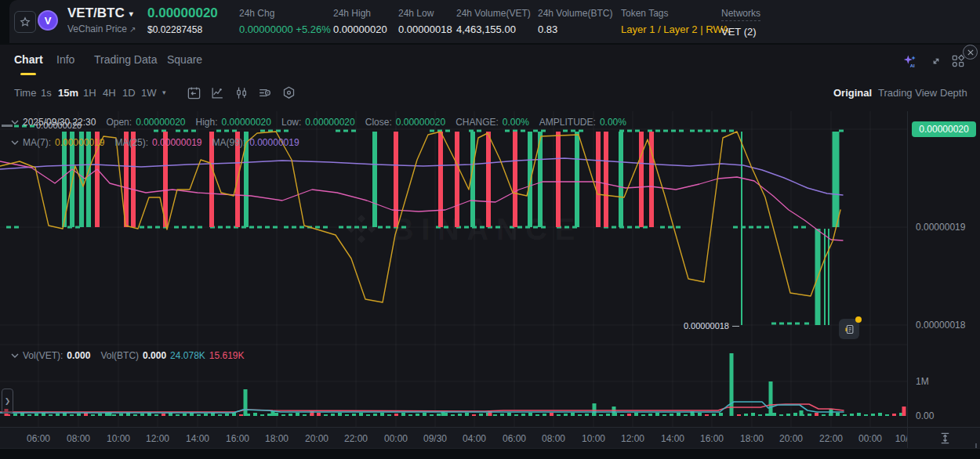 The width and height of the screenshot is (980, 459). What do you see at coordinates (909, 61) in the screenshot?
I see `ai-sparkle-button: AI` at bounding box center [909, 61].